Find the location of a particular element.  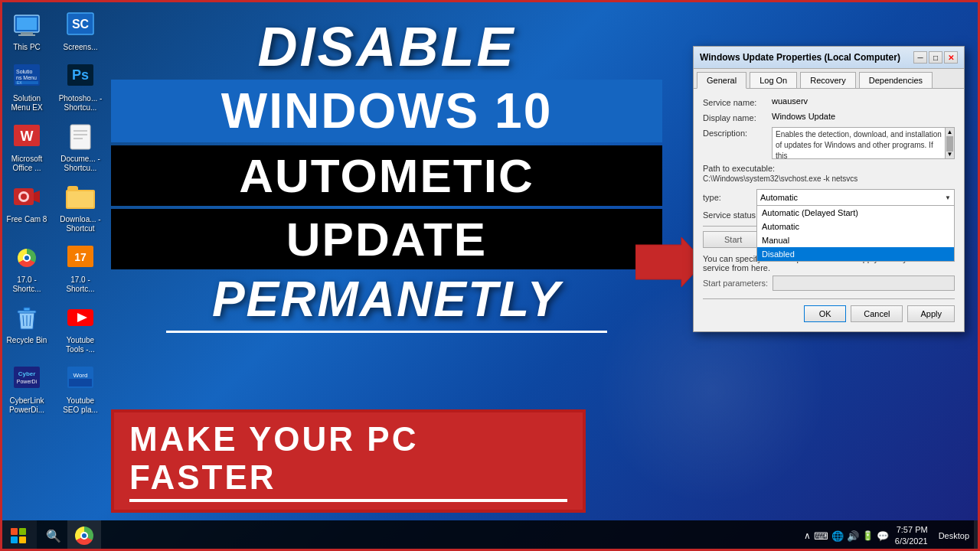

tab-general: General is located at coordinates (721, 80).